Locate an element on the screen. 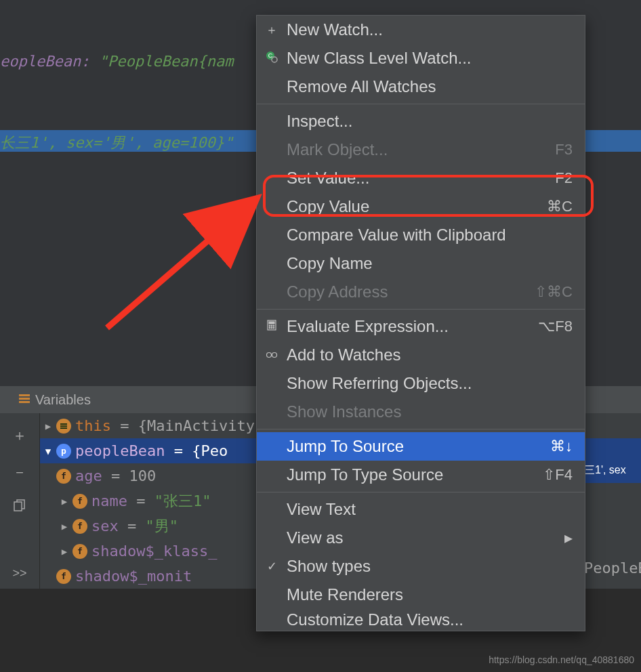 The image size is (641, 672). watch-value-line-2: 长三1', sex='男', age=100}" is located at coordinates (117, 143).